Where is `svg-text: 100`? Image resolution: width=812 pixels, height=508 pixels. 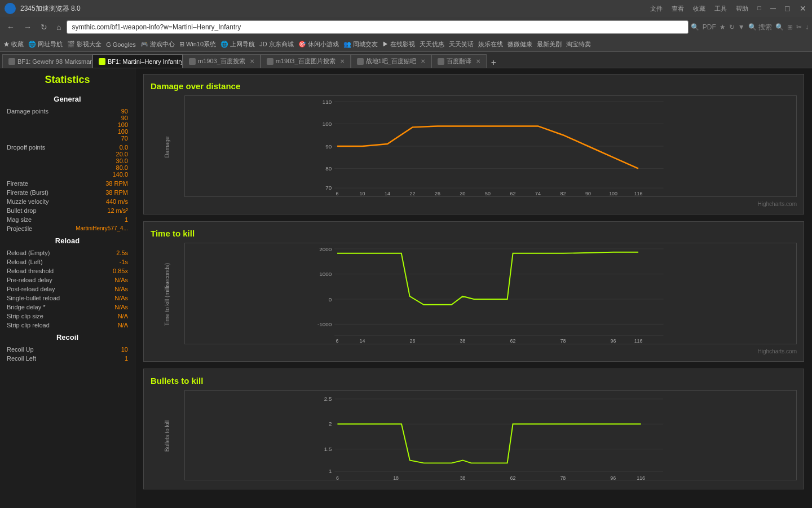 svg-text: 100 is located at coordinates (327, 124).